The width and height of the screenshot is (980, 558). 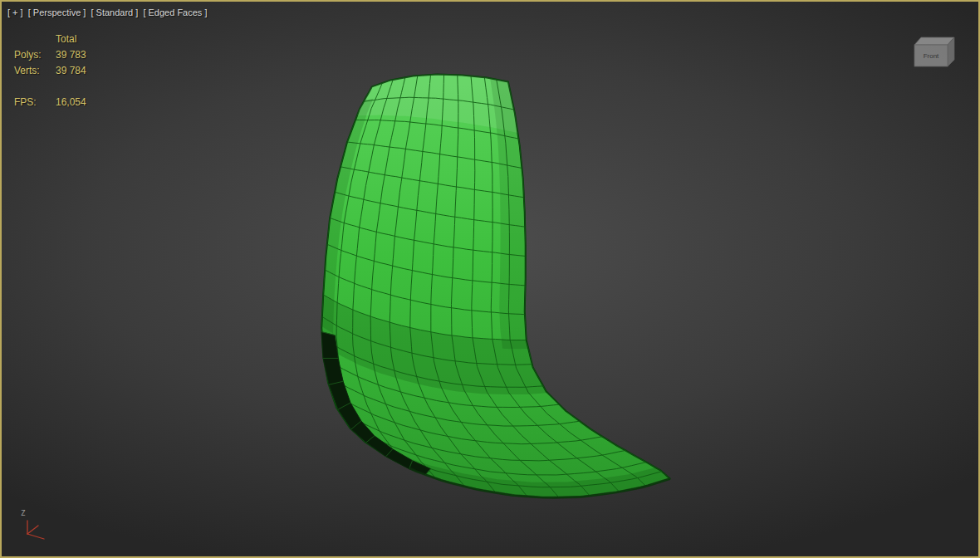 I want to click on verts-value: 39 784, so click(x=71, y=71).